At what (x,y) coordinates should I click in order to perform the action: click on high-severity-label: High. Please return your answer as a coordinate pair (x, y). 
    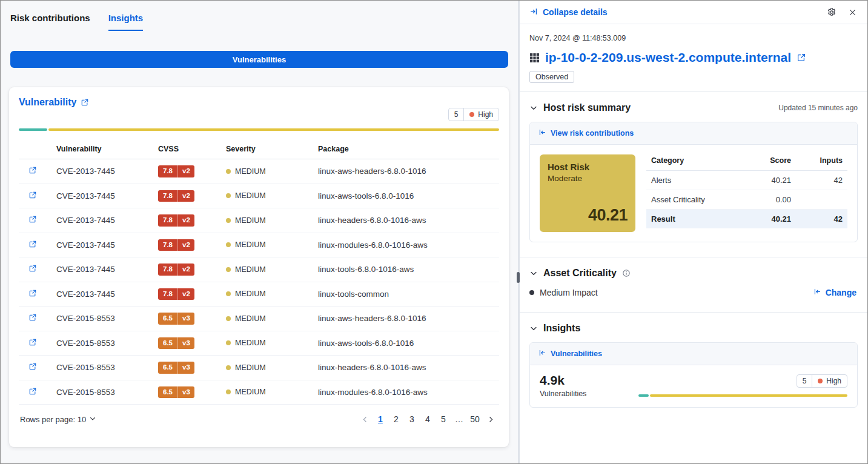
    Looking at the image, I should click on (481, 114).